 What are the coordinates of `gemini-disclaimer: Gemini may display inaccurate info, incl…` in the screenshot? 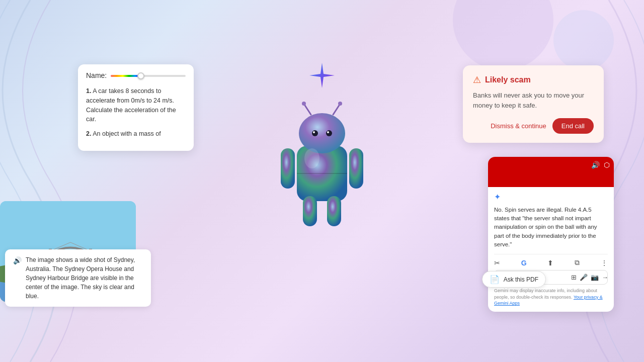 It's located at (551, 297).